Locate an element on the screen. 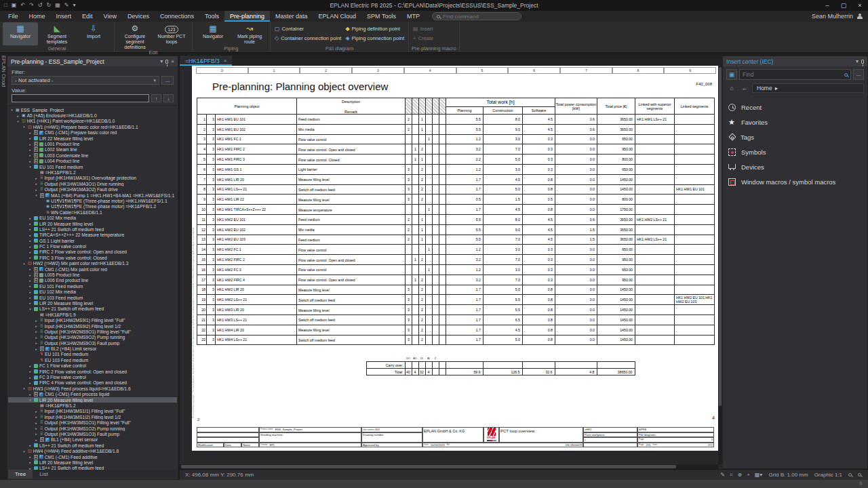  value-input is located at coordinates (80, 98).